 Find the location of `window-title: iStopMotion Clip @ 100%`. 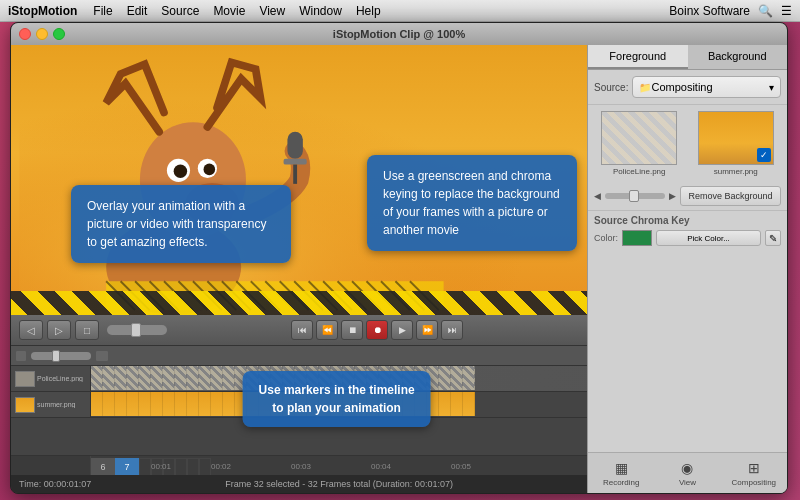

window-title: iStopMotion Clip @ 100% is located at coordinates (399, 34).